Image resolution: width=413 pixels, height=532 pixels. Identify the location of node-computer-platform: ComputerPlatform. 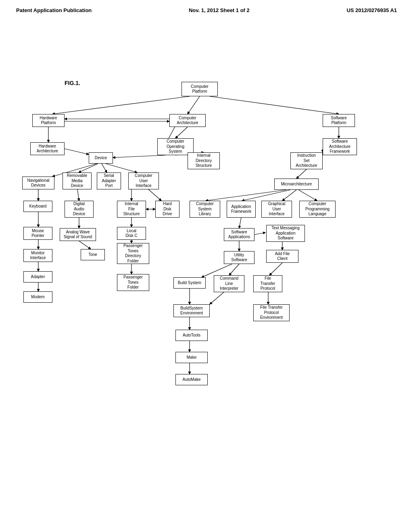
(200, 89).